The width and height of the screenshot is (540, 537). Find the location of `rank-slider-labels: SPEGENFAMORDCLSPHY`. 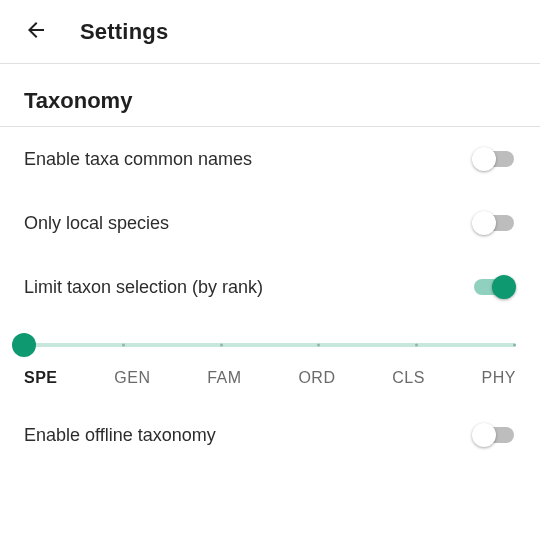

rank-slider-labels: SPEGENFAMORDCLSPHY is located at coordinates (270, 378).